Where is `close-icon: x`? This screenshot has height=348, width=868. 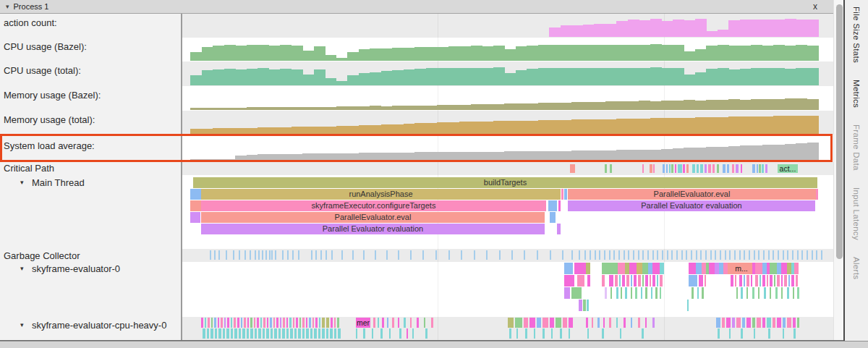 close-icon: x is located at coordinates (815, 7).